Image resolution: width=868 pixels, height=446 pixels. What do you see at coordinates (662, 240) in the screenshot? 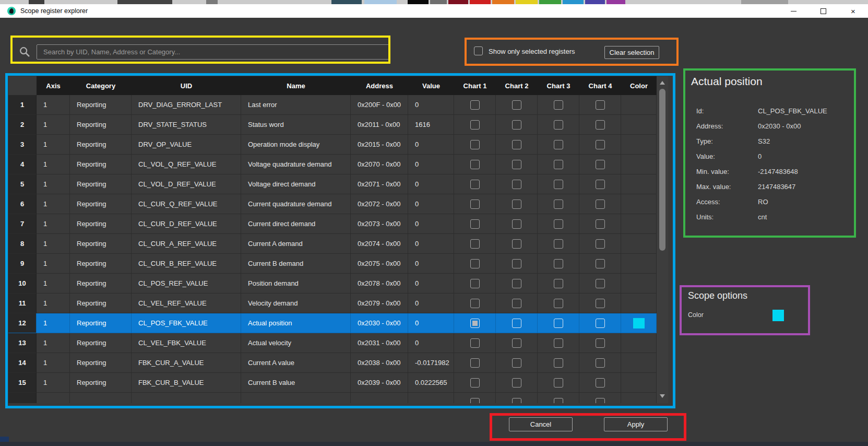
I see `vertical-scrollbar` at bounding box center [662, 240].